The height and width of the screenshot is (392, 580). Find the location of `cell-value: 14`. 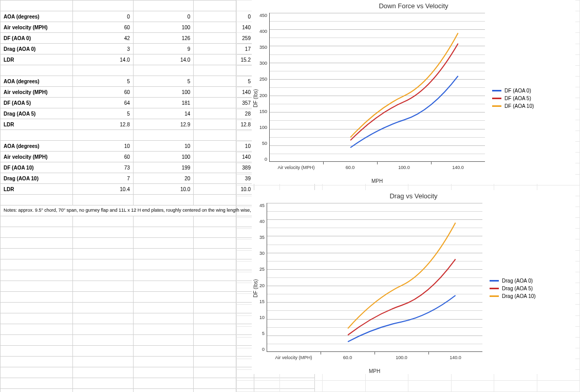

cell-value: 14 is located at coordinates (163, 114).